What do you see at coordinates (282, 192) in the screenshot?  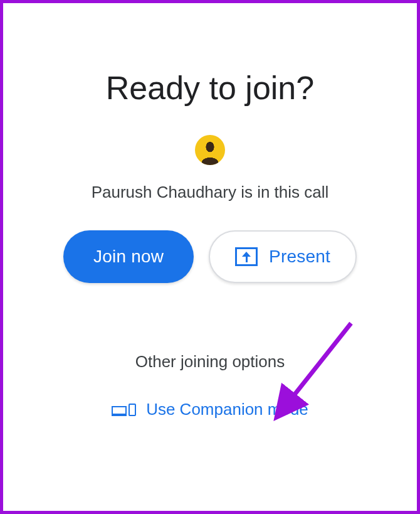 I see `call-status-suffix: is in this call` at bounding box center [282, 192].